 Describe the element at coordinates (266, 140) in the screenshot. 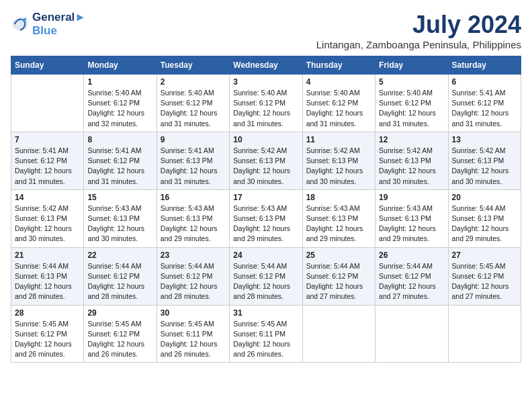

I see `day-number: 10` at that location.